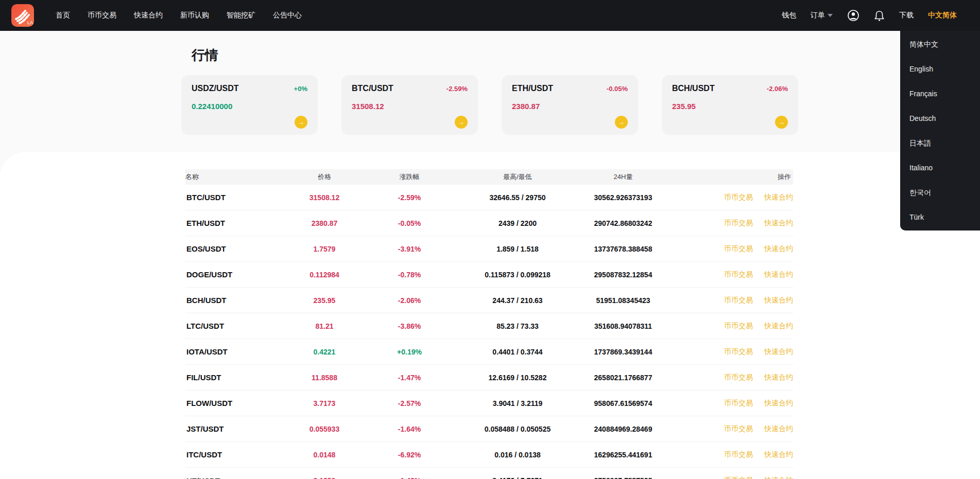 The width and height of the screenshot is (980, 479). What do you see at coordinates (324, 429) in the screenshot?
I see `cell-price: 0.055933` at bounding box center [324, 429].